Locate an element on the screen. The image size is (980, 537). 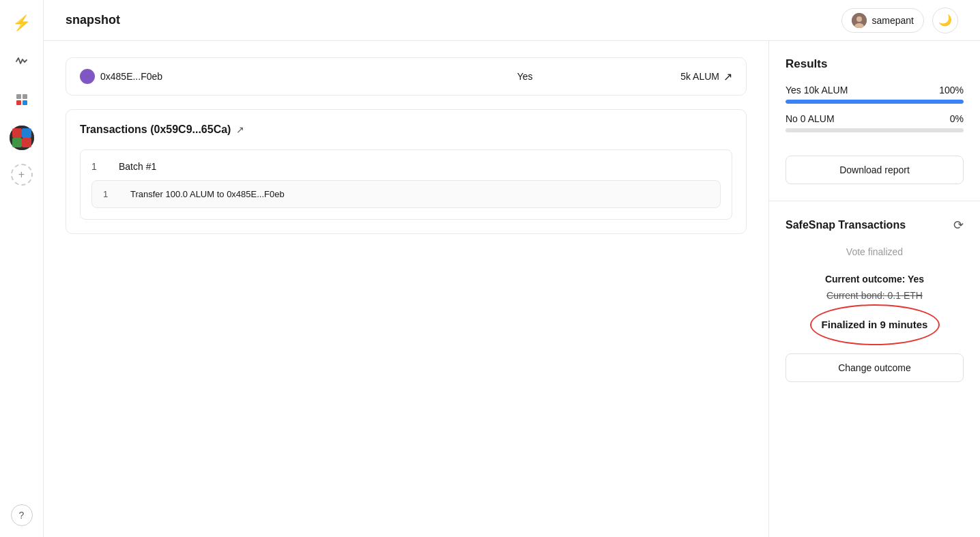
safesnap-header: SafeSnap Transactions ⟳ is located at coordinates (875, 225).